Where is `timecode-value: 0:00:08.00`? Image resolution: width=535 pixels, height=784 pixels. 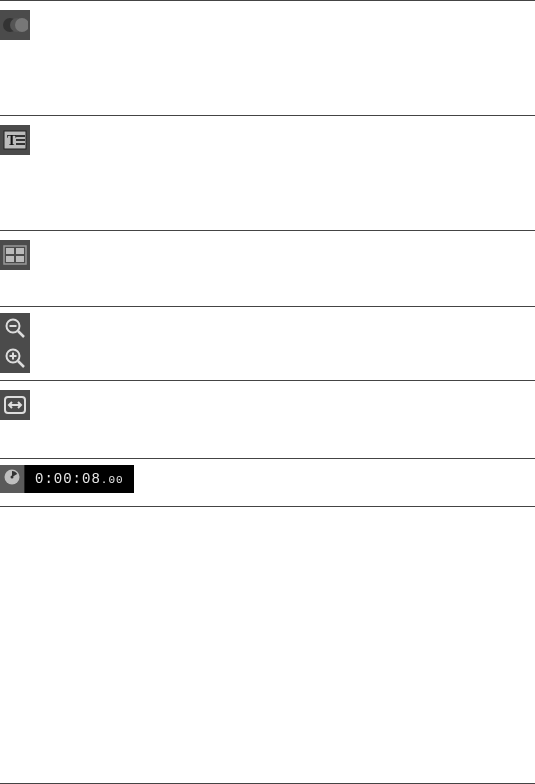 timecode-value: 0:00:08.00 is located at coordinates (80, 479).